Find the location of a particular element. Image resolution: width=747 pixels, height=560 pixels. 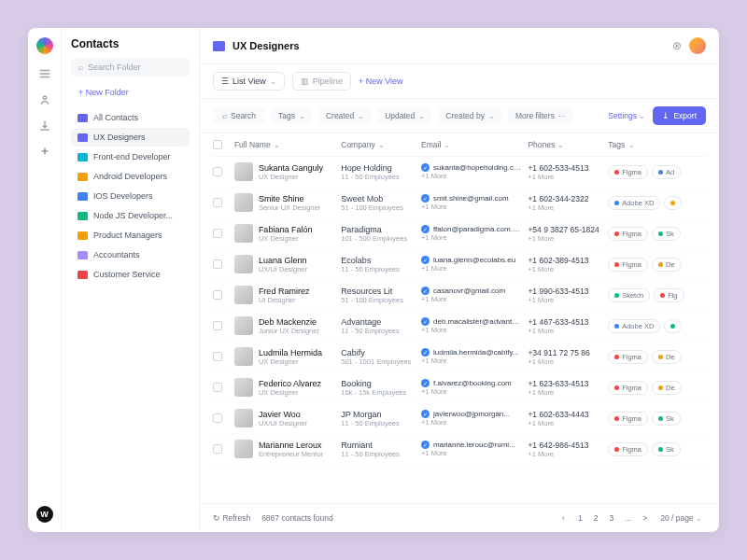

help-icon: ⊗ is located at coordinates (677, 46).